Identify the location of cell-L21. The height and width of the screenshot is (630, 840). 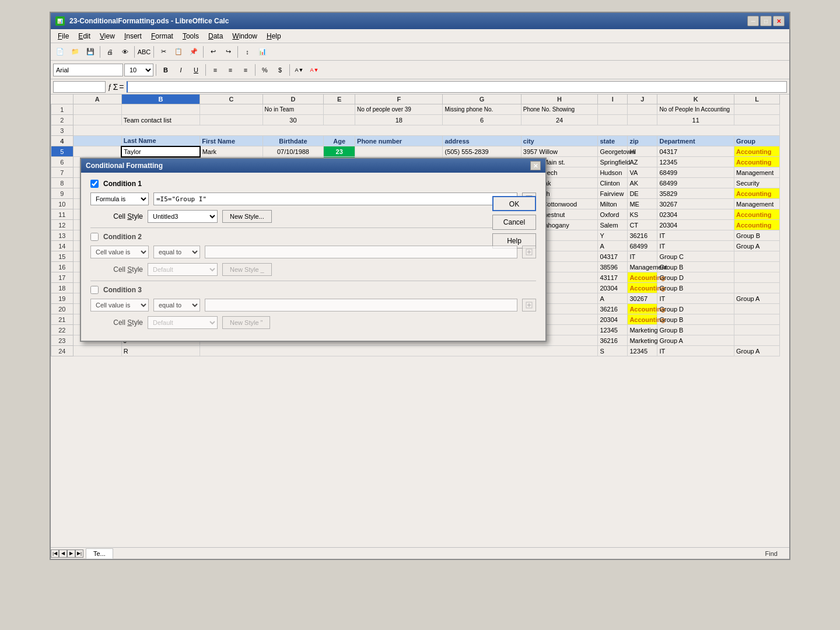
(757, 320).